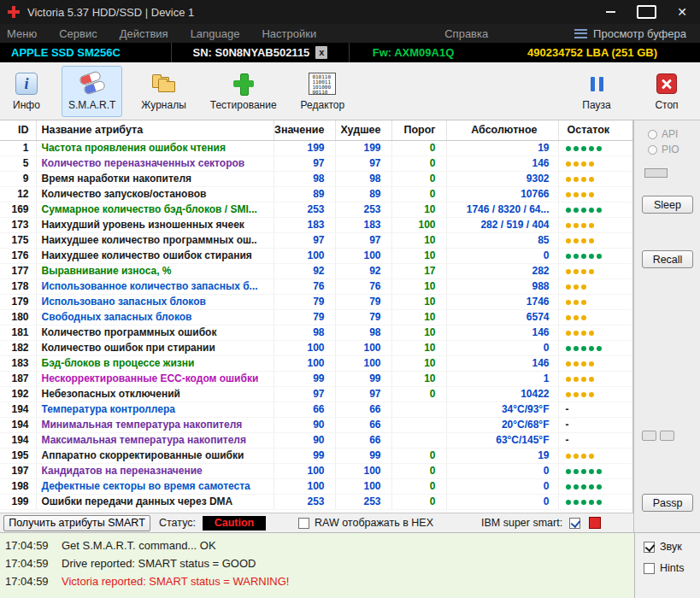 This screenshot has width=700, height=598. I want to click on attr-absolute: 282 / 519 / 404, so click(503, 225).